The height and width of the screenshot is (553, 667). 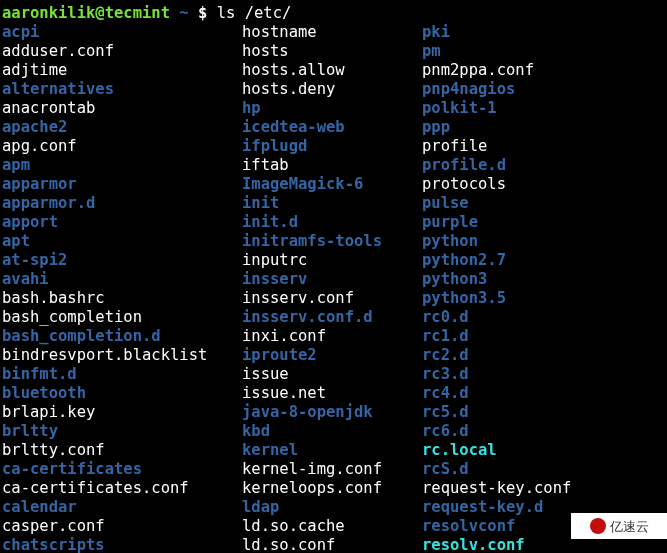 What do you see at coordinates (522, 204) in the screenshot?
I see `ls-entry-pulse: pulse` at bounding box center [522, 204].